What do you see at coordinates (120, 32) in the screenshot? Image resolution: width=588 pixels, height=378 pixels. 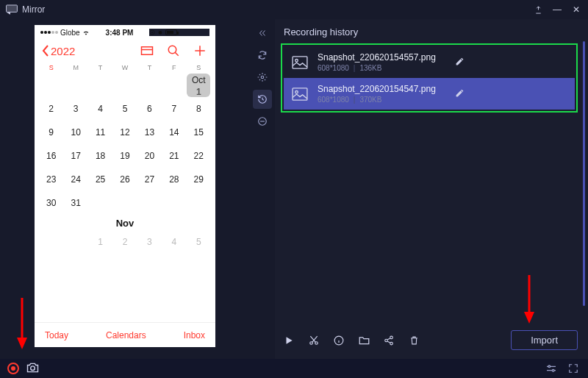 I see `clock-label: 3:48 PM` at bounding box center [120, 32].